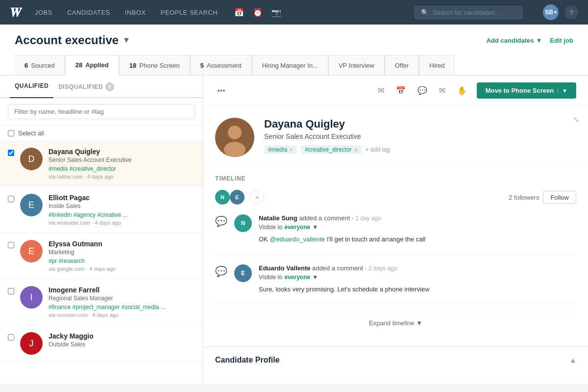 This screenshot has width=588, height=392. I want to click on move-stage-button: Move to Phone Screen ▼, so click(526, 90).